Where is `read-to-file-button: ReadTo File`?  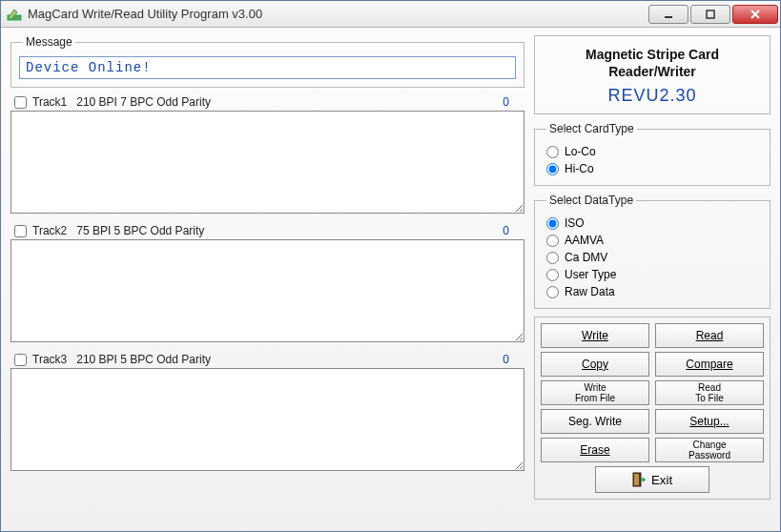
read-to-file-button: ReadTo File is located at coordinates (709, 393).